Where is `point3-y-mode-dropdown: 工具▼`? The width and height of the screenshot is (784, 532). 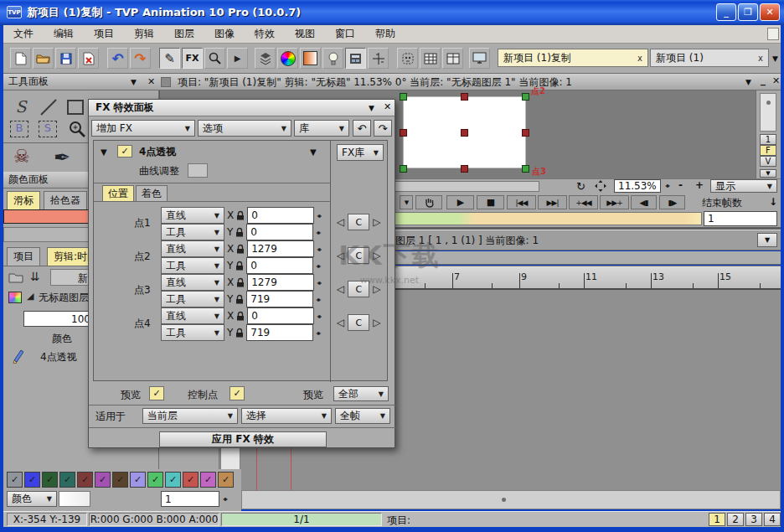 point3-y-mode-dropdown: 工具▼ is located at coordinates (193, 299).